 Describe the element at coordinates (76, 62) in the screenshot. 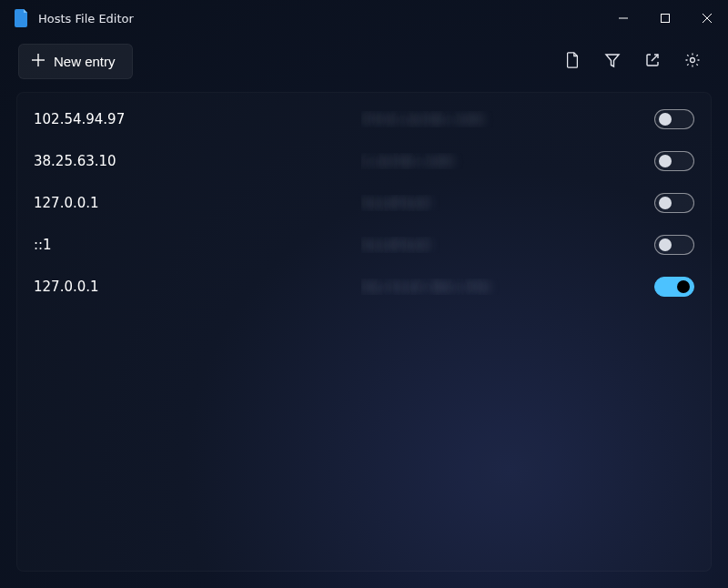

I see `new-entry-button: New entry` at that location.